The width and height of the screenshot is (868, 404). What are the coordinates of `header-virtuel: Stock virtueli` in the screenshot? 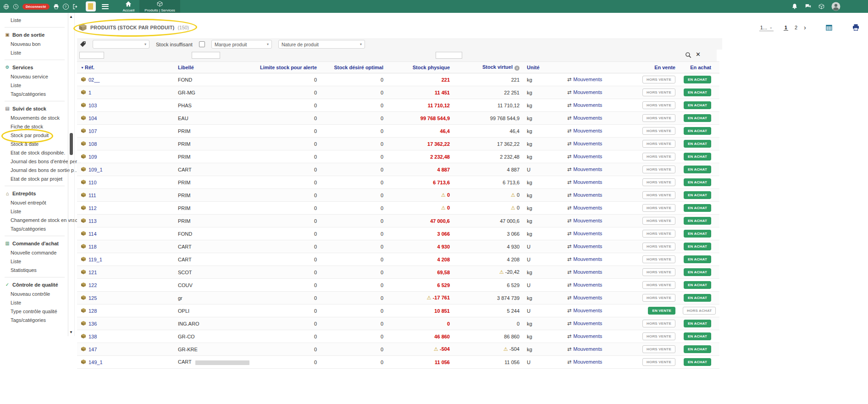 It's located at (488, 68).